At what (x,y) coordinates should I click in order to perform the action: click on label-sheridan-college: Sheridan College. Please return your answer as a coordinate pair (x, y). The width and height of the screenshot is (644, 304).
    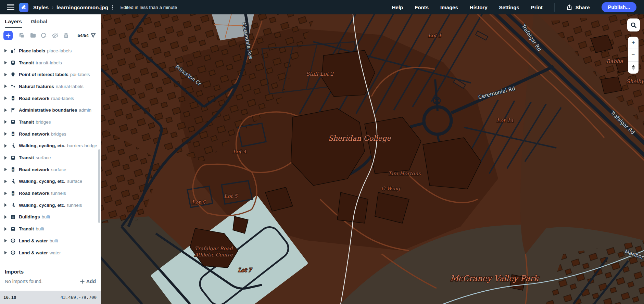
    Looking at the image, I should click on (359, 138).